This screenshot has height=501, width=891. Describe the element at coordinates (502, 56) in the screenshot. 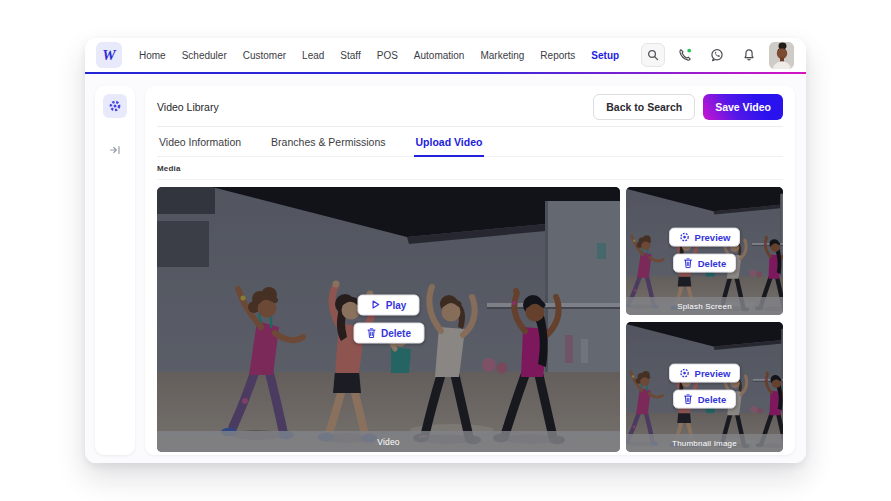

I see `nav-item-marketing: Marketing` at that location.